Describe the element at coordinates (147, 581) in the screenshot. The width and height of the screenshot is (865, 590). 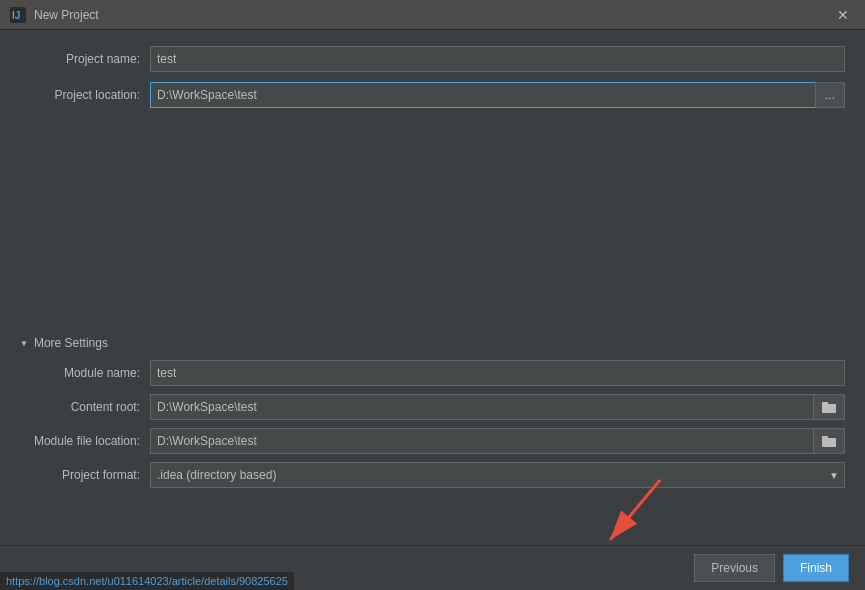
I see `url-text: https://blog.csdn.net/u011614023/article…` at that location.